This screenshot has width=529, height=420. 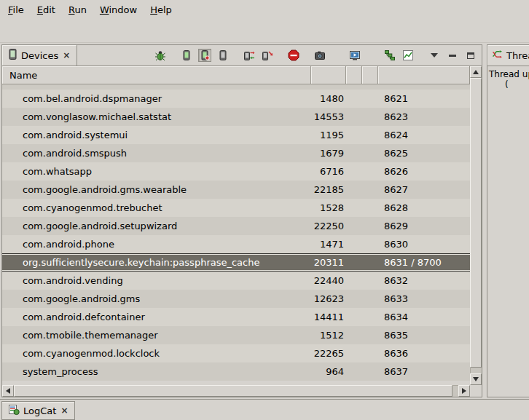 What do you see at coordinates (509, 55) in the screenshot?
I see `tab-threads: Threads` at bounding box center [509, 55].